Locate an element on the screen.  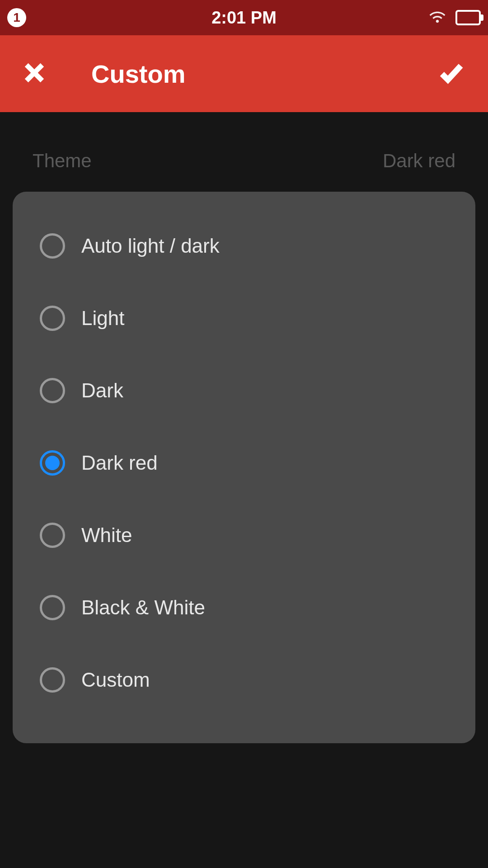
theme-option: Black & White is located at coordinates (244, 608).